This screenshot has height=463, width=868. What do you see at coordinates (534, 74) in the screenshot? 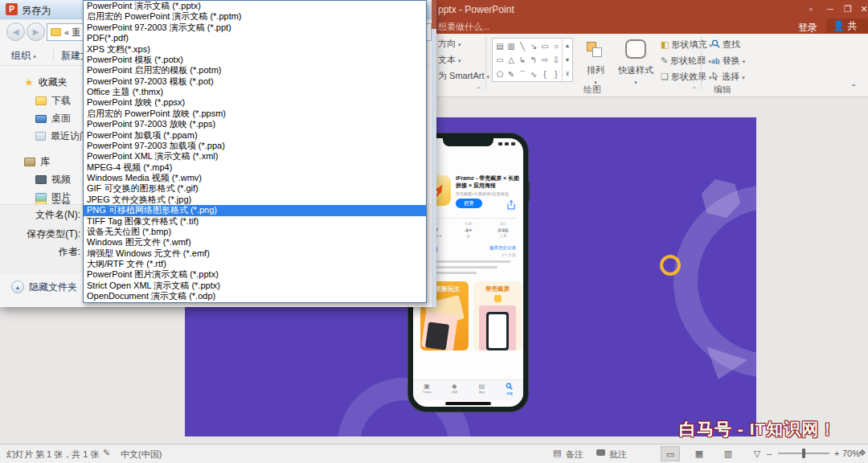
I see `shape-icon: ∿` at bounding box center [534, 74].